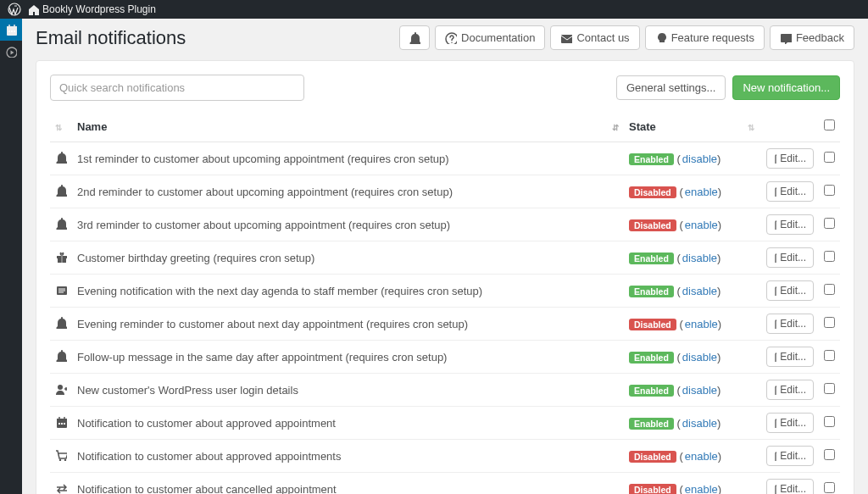 Image resolution: width=868 pixels, height=494 pixels. I want to click on general-settings-button: General settings..., so click(671, 88).